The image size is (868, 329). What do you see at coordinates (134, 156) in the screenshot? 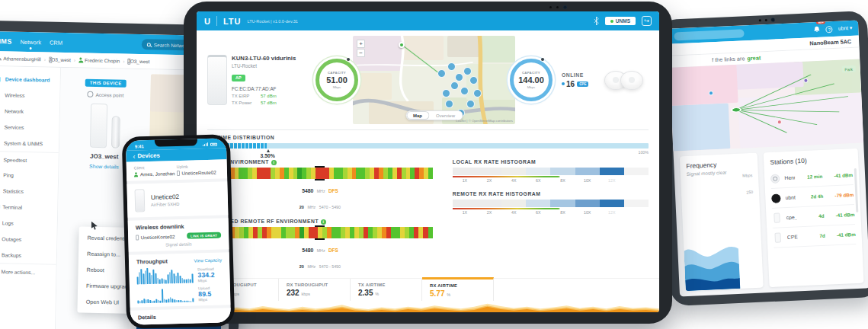
I see `back-chevron-icon: ‹` at bounding box center [134, 156].